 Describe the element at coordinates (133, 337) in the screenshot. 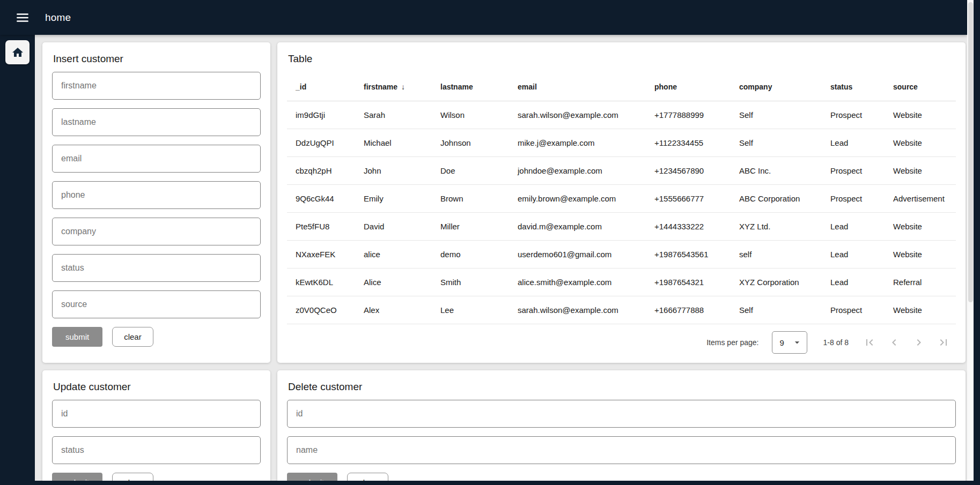

I see `insert-clear-button: clear` at that location.